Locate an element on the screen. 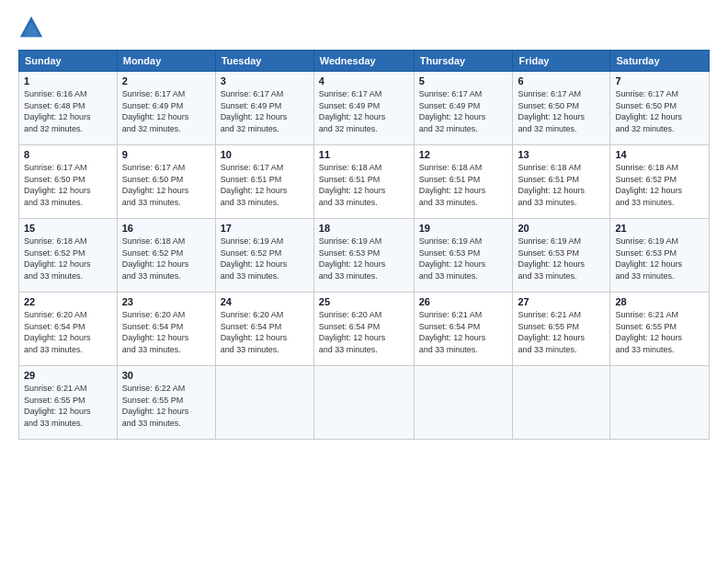 This screenshot has width=728, height=563. day-cell: 8 Sunrise: 6:17 AMSunset: 6:50 PMDayligh… is located at coordinates (68, 182).